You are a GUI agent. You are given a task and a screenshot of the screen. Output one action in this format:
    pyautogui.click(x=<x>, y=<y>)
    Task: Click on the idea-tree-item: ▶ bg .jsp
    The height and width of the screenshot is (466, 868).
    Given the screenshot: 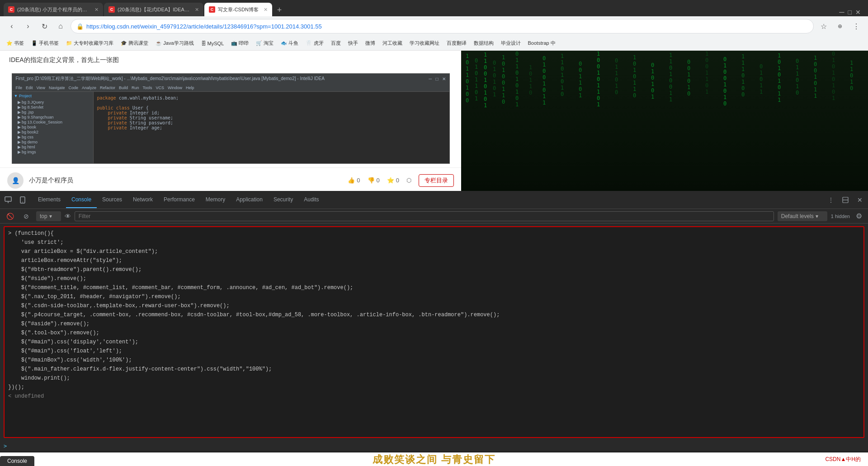 What is the action you would take?
    pyautogui.click(x=54, y=112)
    